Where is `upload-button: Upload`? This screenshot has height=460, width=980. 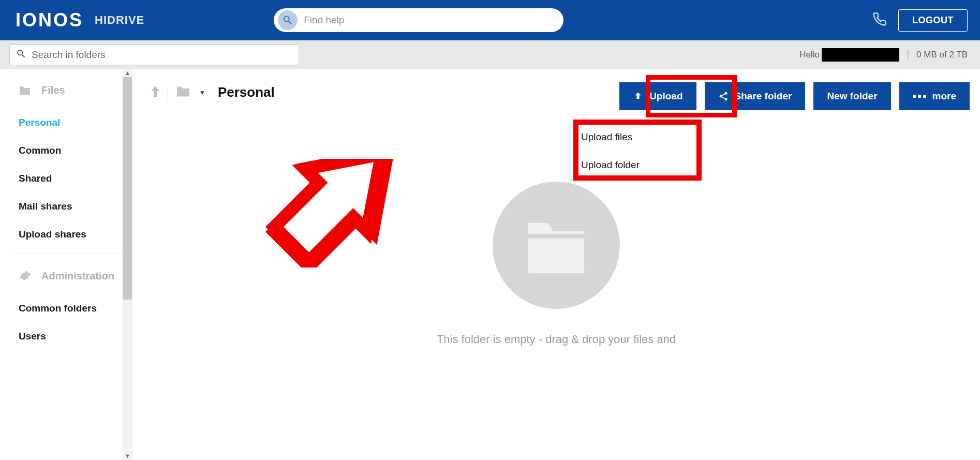
upload-button: Upload is located at coordinates (658, 96).